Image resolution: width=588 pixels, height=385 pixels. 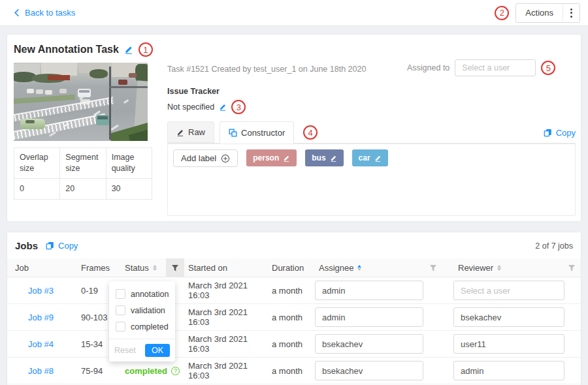 I want to click on label-chip-person-text: person, so click(x=266, y=158).